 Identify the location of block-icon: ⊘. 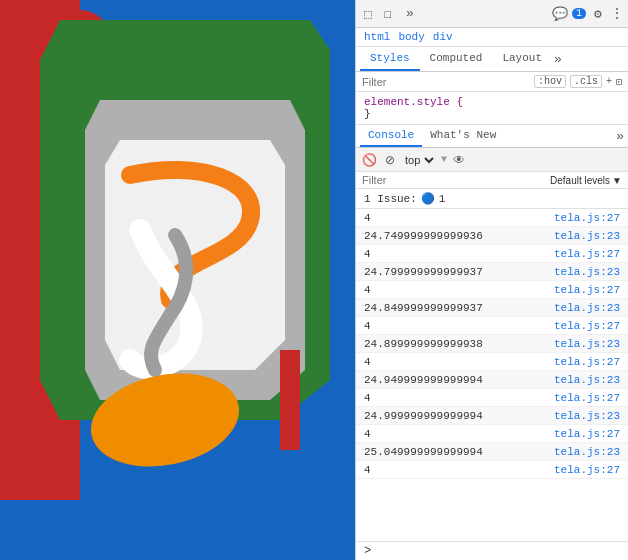
(390, 160).